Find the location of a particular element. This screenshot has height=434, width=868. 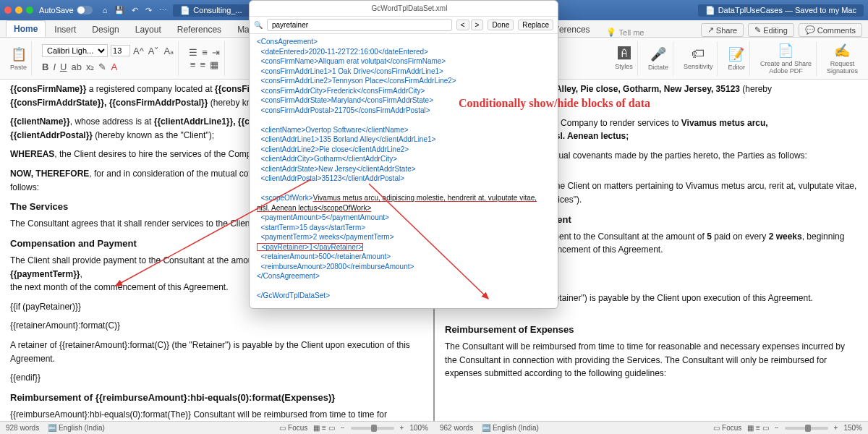

word-count-r: 962 words is located at coordinates (456, 428).